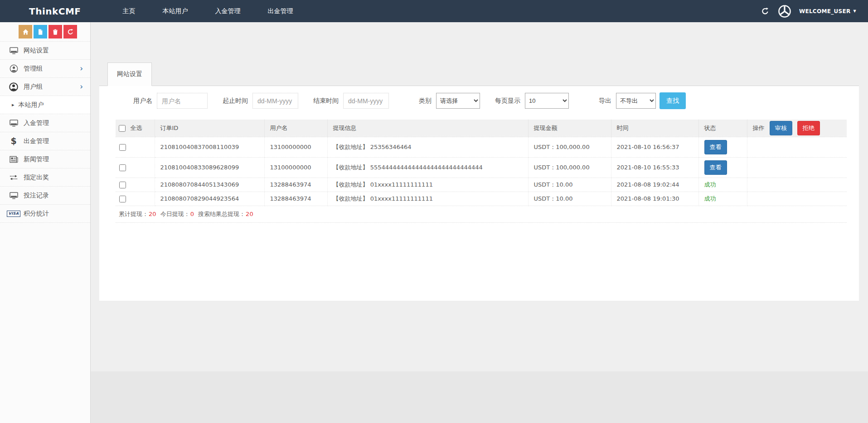 The height and width of the screenshot is (423, 868). I want to click on start-date-input, so click(276, 101).